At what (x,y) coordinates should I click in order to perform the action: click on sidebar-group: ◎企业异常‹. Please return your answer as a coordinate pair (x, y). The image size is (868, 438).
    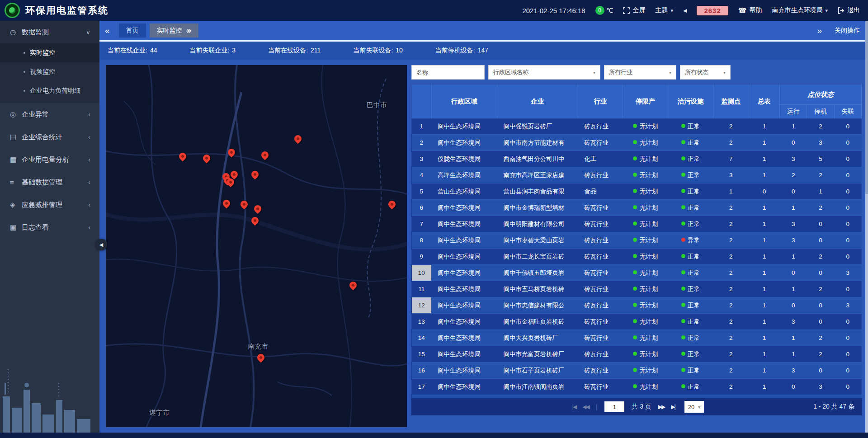
    Looking at the image, I should click on (50, 114).